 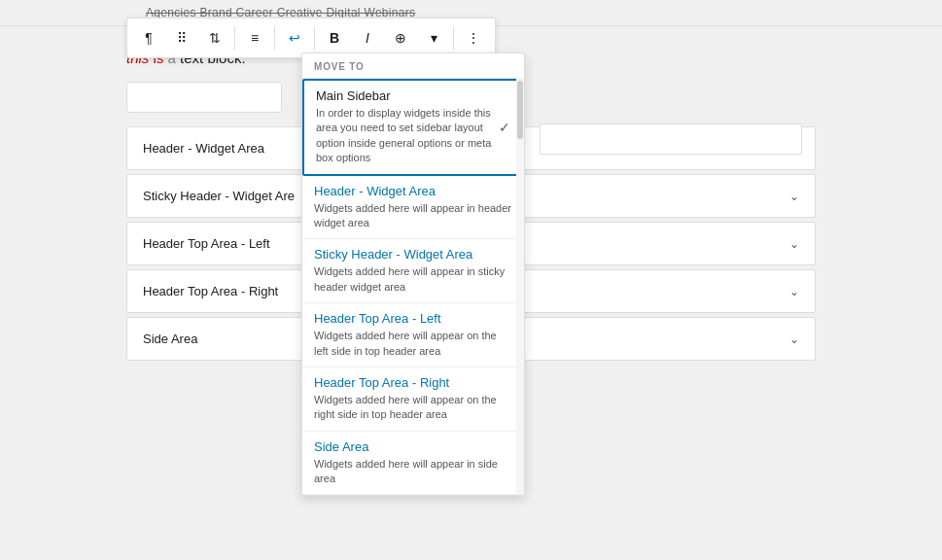 What do you see at coordinates (210, 292) in the screenshot?
I see `widget-row-label: Header Top Area - Right` at bounding box center [210, 292].